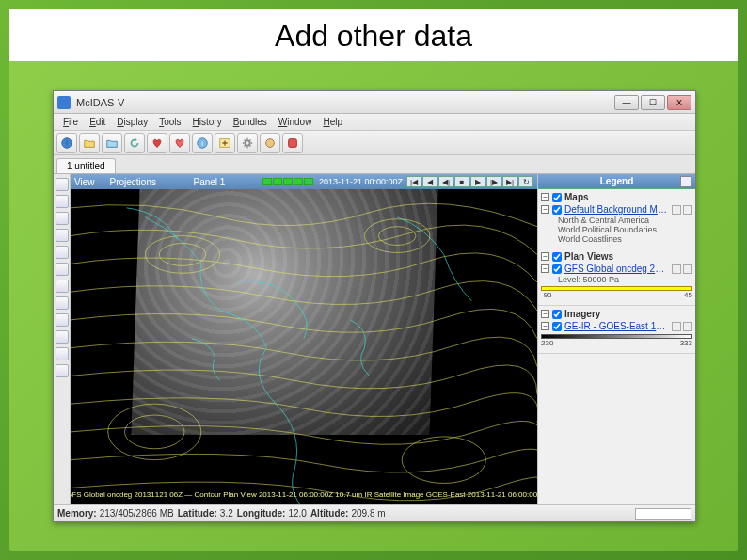 The height and width of the screenshot is (560, 747). What do you see at coordinates (345, 103) in the screenshot?
I see `app-title: McIDAS-V` at bounding box center [345, 103].